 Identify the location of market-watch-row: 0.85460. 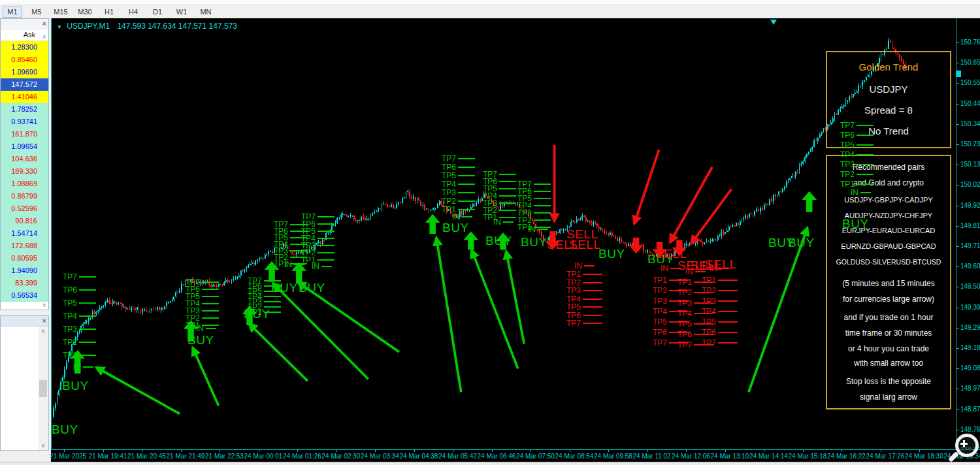
(25, 60).